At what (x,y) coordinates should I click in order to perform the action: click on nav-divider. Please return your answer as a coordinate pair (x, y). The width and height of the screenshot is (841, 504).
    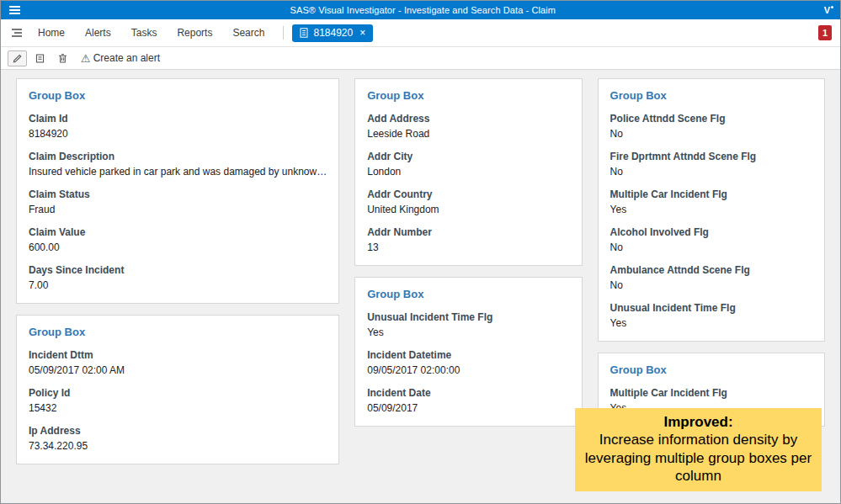
    Looking at the image, I should click on (283, 33).